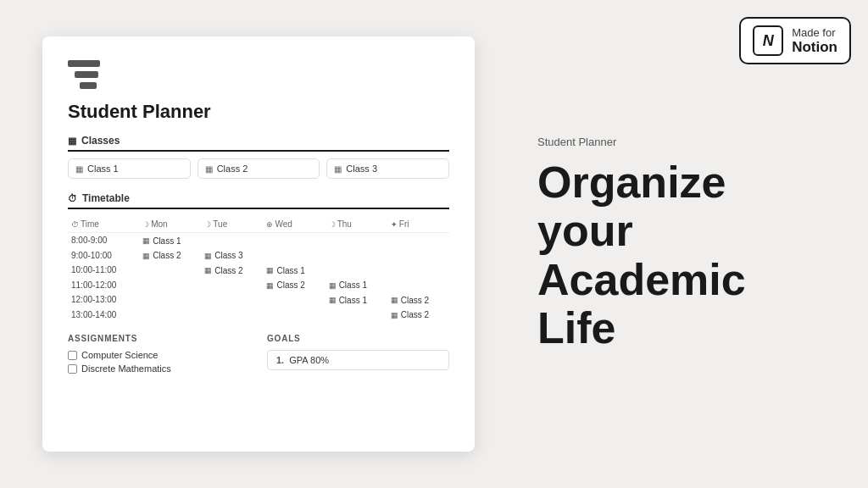 This screenshot has height=488, width=868. Describe the element at coordinates (356, 225) in the screenshot. I see `col-thu: ☽Thu` at that location.